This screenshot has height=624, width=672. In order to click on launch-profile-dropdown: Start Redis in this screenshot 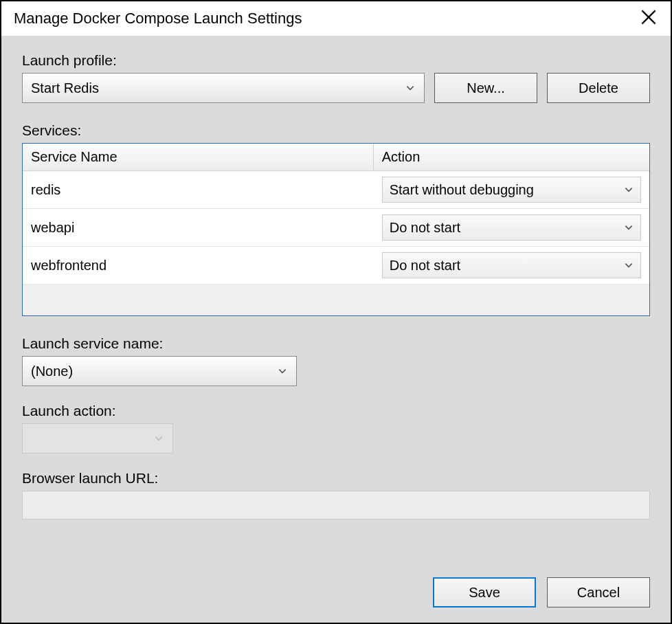, I will do `click(223, 88)`.